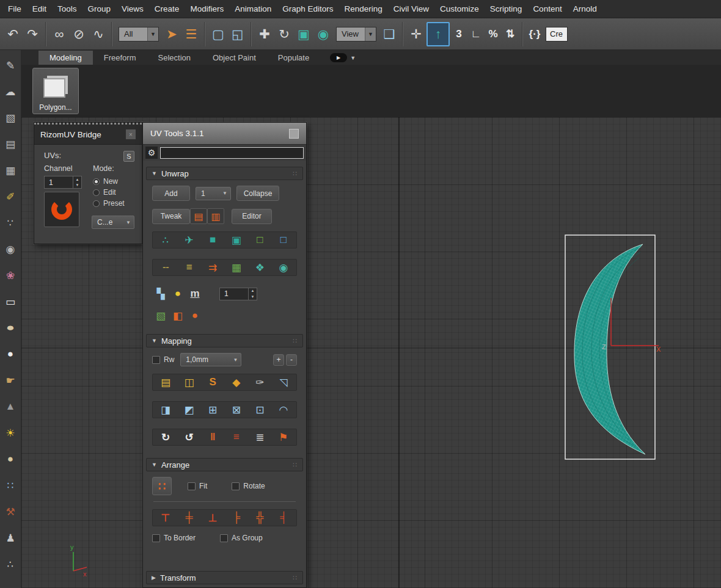 This screenshot has width=721, height=588. I want to click on menu-civil-view: Civil View, so click(411, 9).